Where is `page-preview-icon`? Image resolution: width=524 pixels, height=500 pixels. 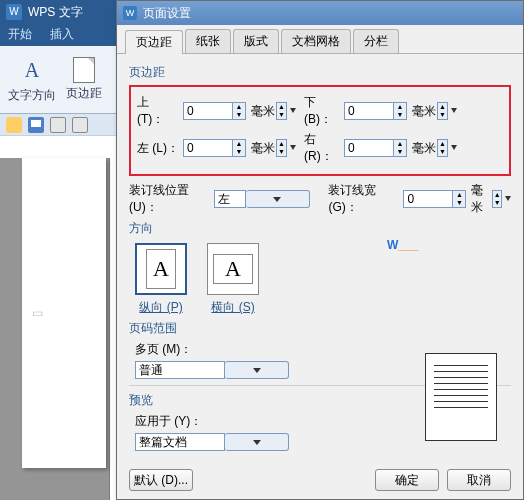 page-preview-icon is located at coordinates (461, 397).